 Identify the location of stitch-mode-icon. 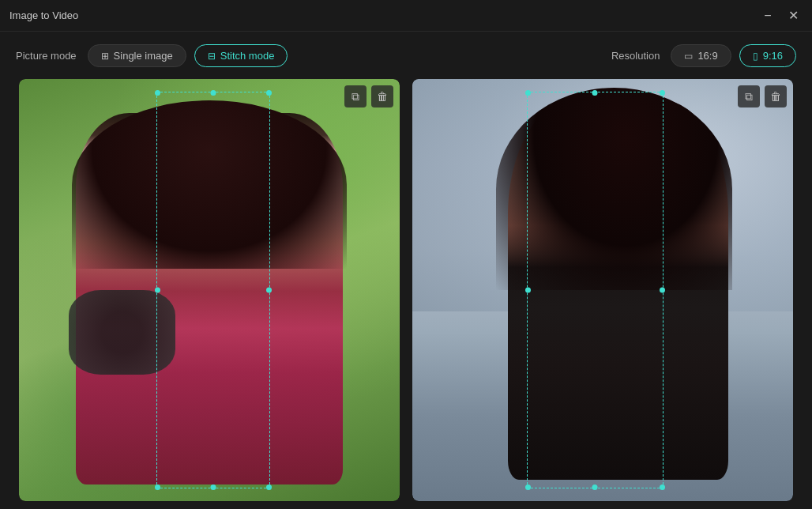
(212, 55).